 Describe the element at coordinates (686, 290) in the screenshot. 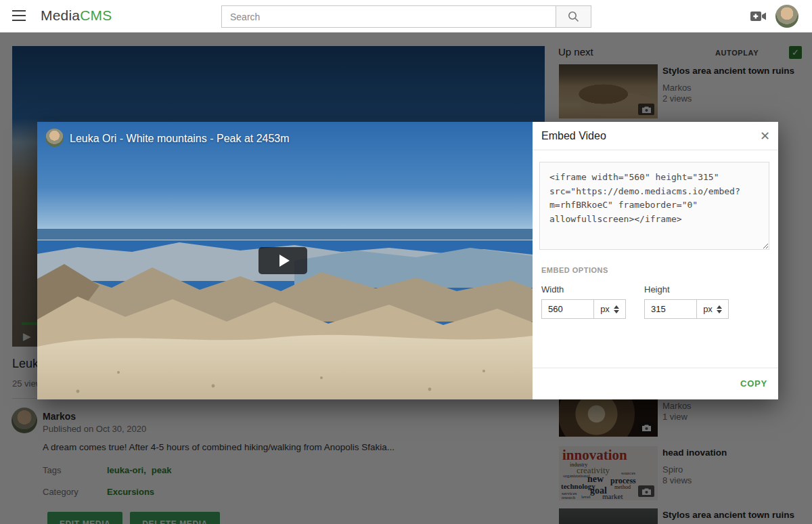

I see `height-label: Height` at that location.